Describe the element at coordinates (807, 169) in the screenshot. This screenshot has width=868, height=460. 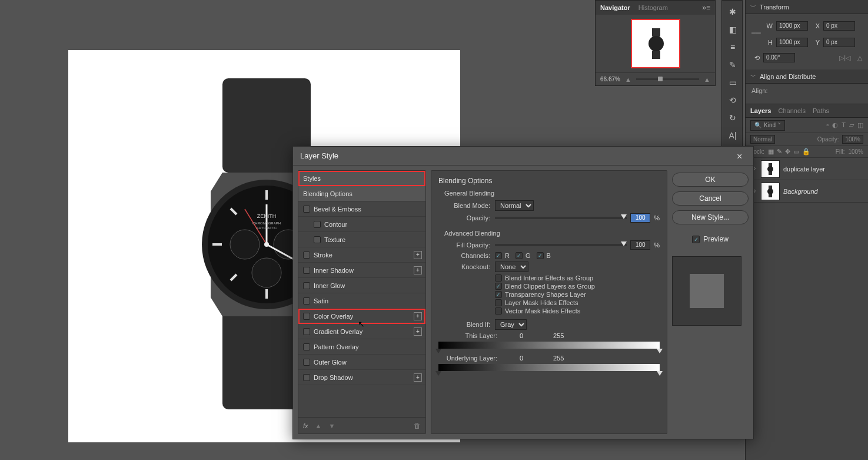
I see `layer-row: 👁 duplicate layer` at that location.